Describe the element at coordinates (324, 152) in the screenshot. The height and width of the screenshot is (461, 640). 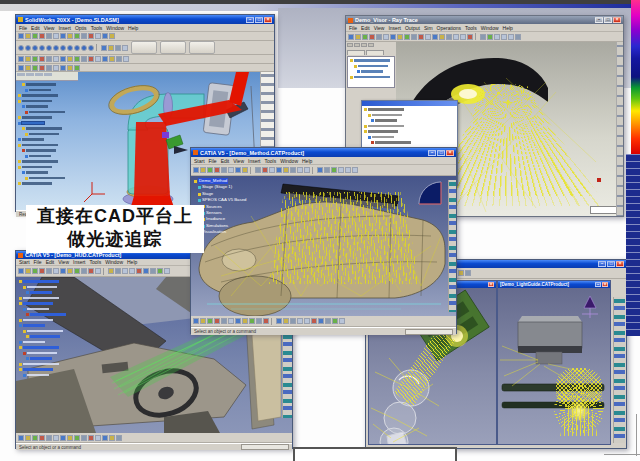
I see `titlebar: CATIA V5 - [Demo_Method.CATProduct] – □ …` at that location.